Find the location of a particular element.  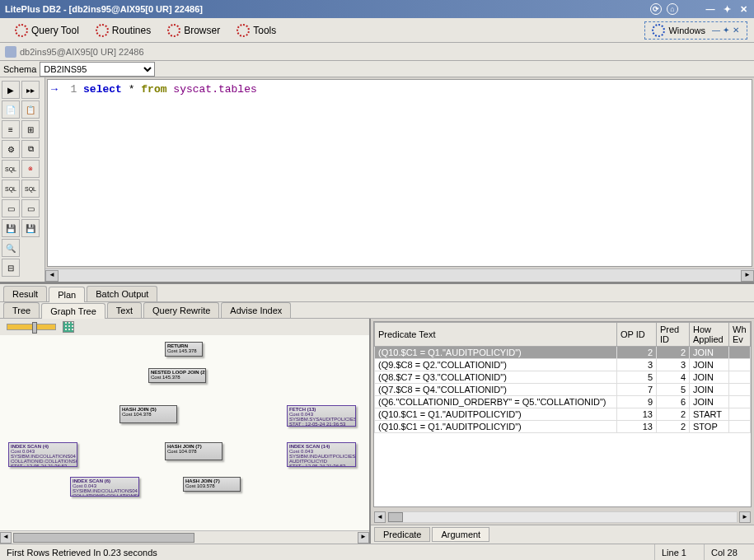

pred-scroll-thumb is located at coordinates (396, 517).